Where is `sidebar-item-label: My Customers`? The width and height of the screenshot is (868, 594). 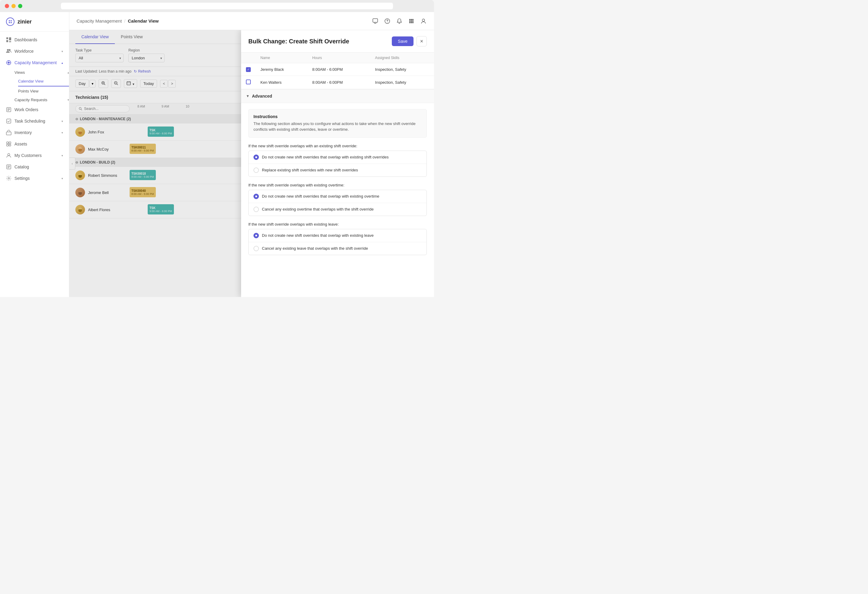 sidebar-item-label: My Customers is located at coordinates (37, 155).